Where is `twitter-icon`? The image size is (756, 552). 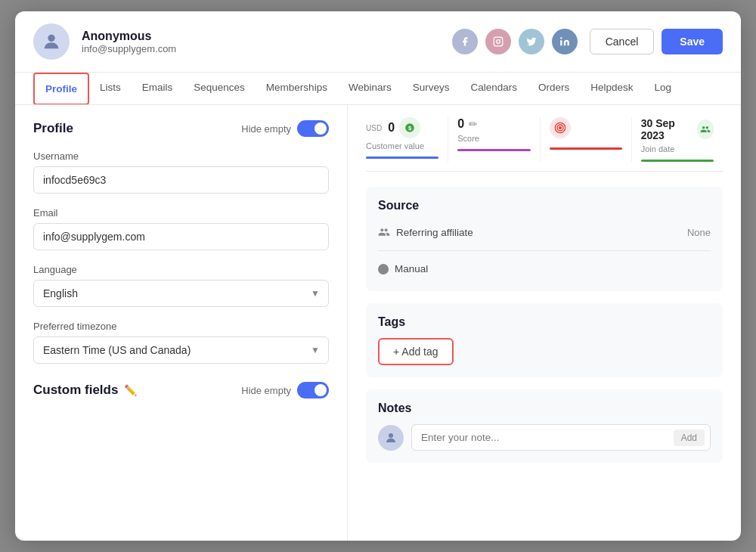
twitter-icon is located at coordinates (531, 42).